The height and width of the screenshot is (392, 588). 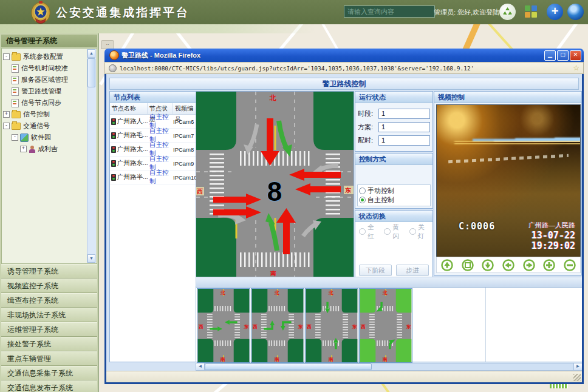 What do you see at coordinates (508, 265) in the screenshot?
I see `pan-left-icon` at bounding box center [508, 265].